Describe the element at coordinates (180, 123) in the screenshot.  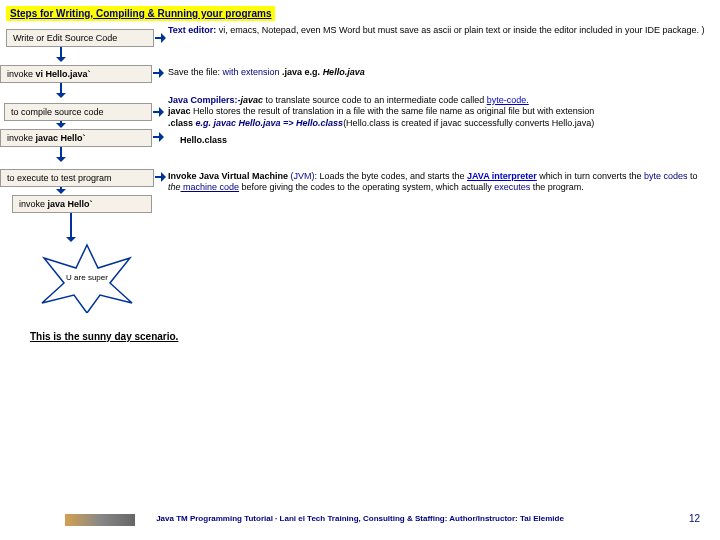
I see `t: .class` at that location.